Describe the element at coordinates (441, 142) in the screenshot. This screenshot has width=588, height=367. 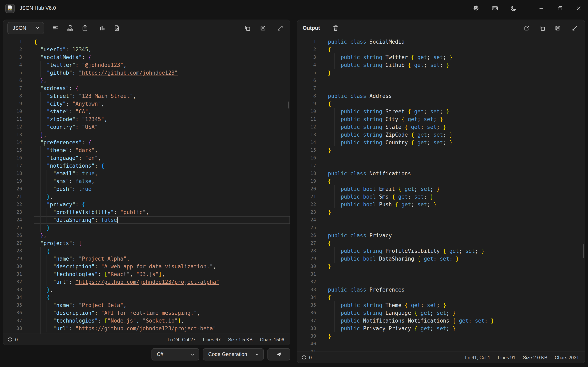
I see `code-line: 14 public string Country { get; set; }` at that location.